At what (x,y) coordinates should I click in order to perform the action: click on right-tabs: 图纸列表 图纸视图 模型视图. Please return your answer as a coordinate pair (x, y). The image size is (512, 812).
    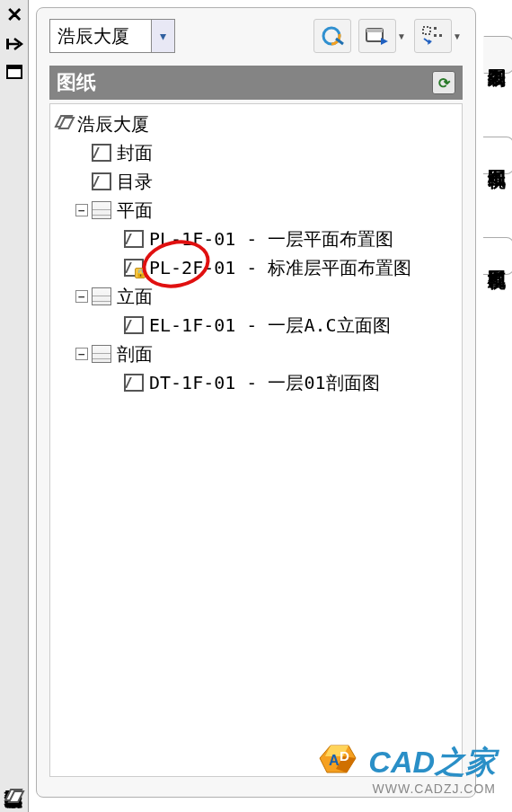
    Looking at the image, I should click on (498, 413).